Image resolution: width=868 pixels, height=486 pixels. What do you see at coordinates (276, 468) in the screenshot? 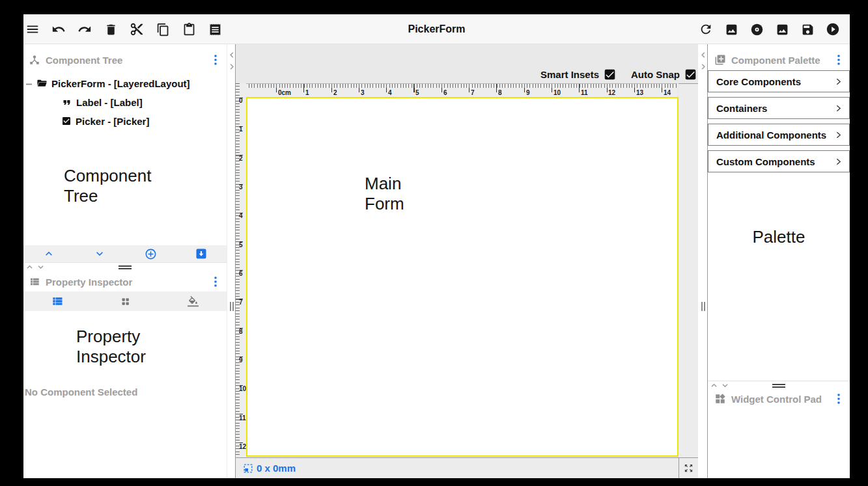
I see `cursor-position-readout: 0 x 0mm` at bounding box center [276, 468].